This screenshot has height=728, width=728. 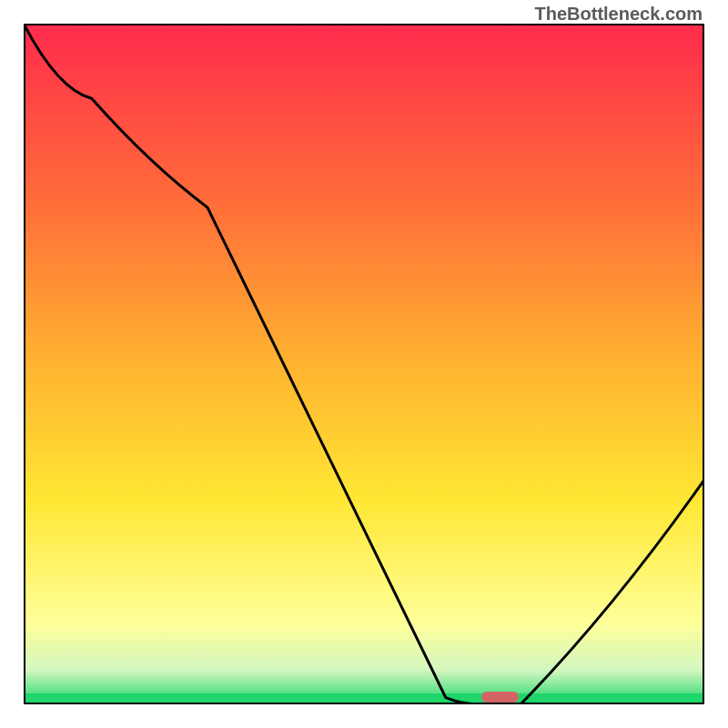 I want to click on watermark-text: TheBottleneck.com, so click(x=619, y=15).